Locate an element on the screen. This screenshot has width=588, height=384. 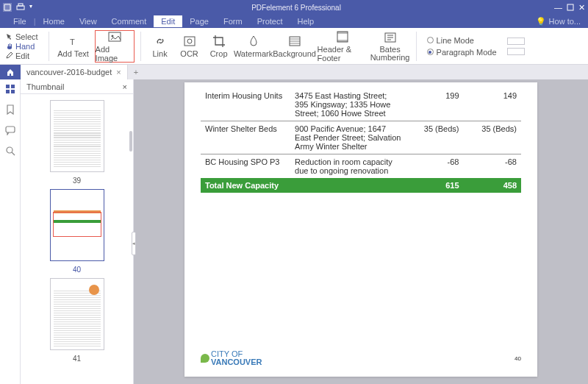
menu-help: Help is located at coordinates (306, 21).